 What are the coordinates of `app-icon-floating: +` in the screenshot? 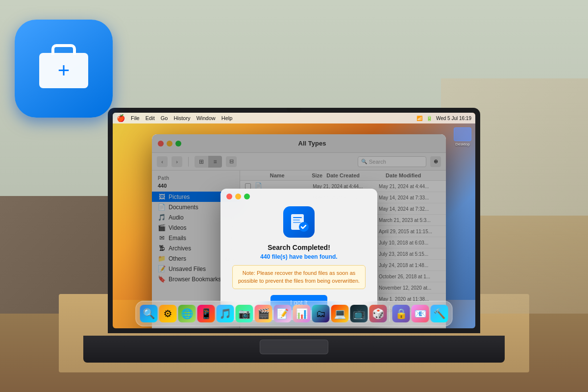 It's located at (64, 69).